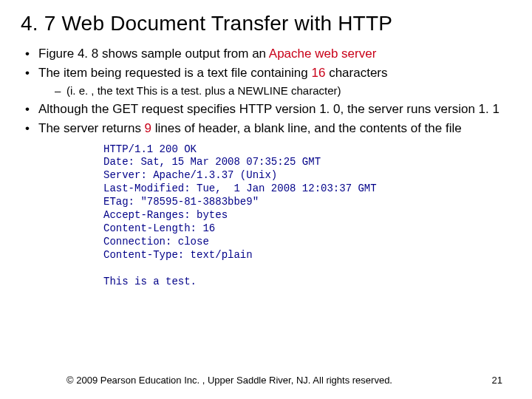 Image resolution: width=532 pixels, height=399 pixels. I want to click on bullet-2-text-a: The item being requested is a text file …, so click(175, 72).